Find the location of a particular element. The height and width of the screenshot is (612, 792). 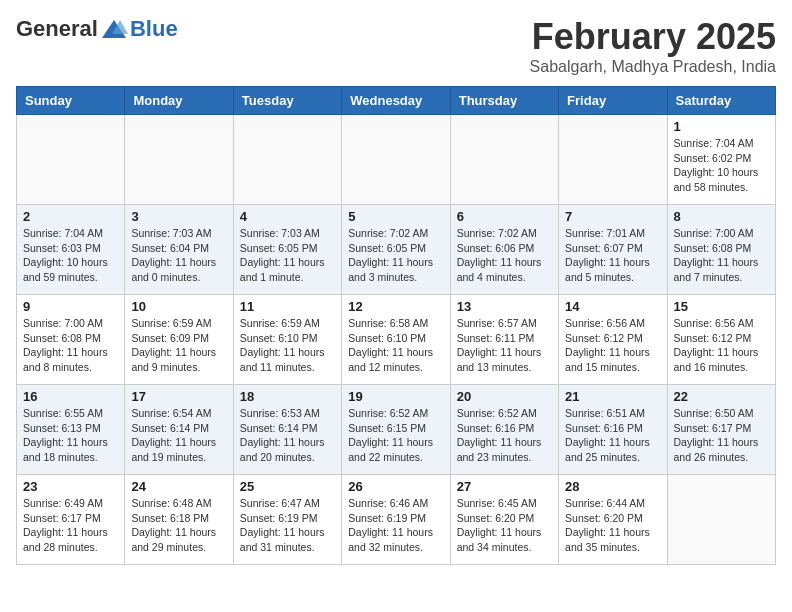

logo-icon is located at coordinates (114, 29).